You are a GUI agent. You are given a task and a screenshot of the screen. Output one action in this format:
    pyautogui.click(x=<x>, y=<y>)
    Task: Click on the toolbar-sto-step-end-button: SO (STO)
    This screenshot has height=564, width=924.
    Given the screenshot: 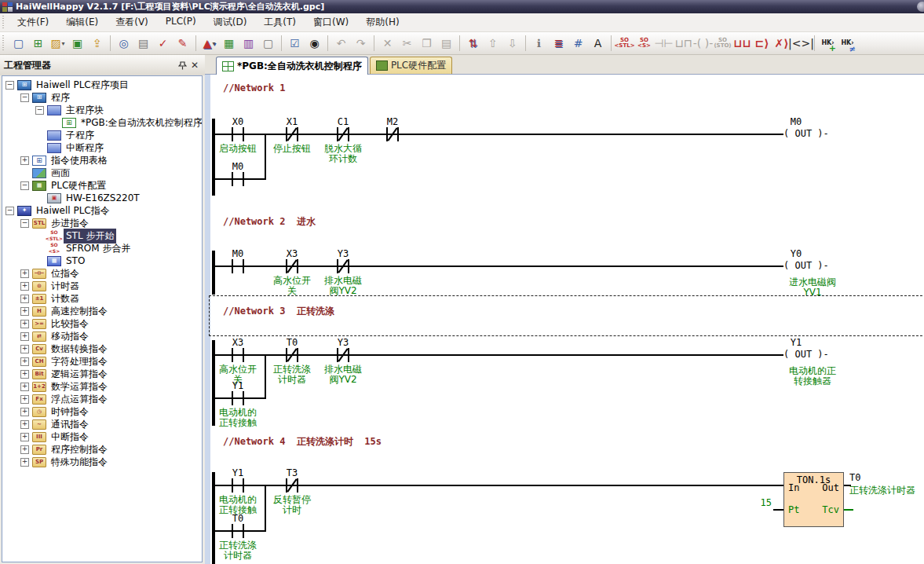 What is the action you would take?
    pyautogui.click(x=722, y=44)
    